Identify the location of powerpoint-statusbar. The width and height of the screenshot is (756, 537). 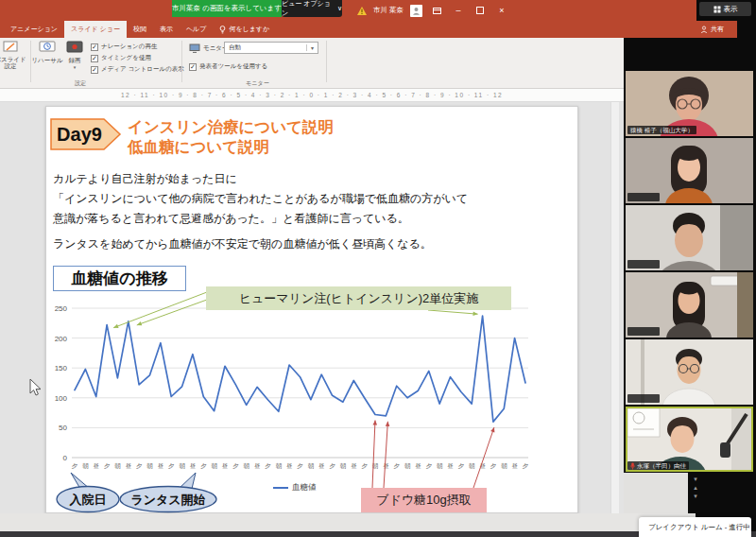
(348, 522).